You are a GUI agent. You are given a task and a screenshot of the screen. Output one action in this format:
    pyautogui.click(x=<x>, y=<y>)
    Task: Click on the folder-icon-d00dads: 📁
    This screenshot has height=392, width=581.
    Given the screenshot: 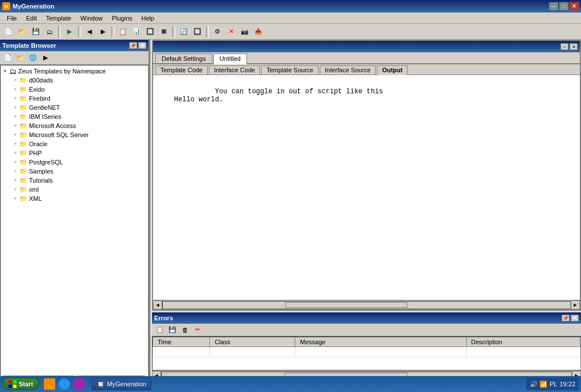 What is the action you would take?
    pyautogui.click(x=23, y=81)
    